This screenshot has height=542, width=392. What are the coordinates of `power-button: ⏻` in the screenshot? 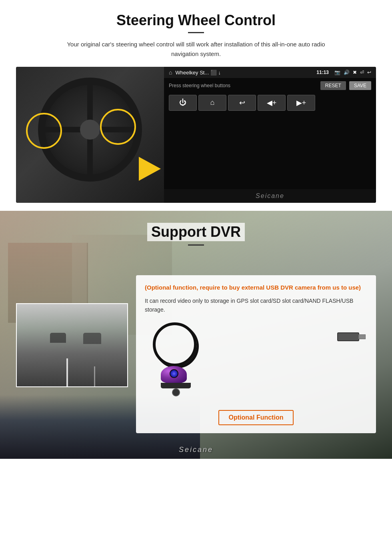 It's located at (183, 103).